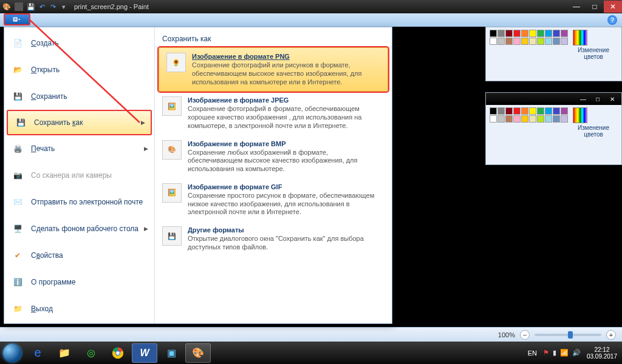 Image resolution: width=622 pixels, height=364 pixels. I want to click on menu-item-open: 📂 Открыть, so click(79, 70).